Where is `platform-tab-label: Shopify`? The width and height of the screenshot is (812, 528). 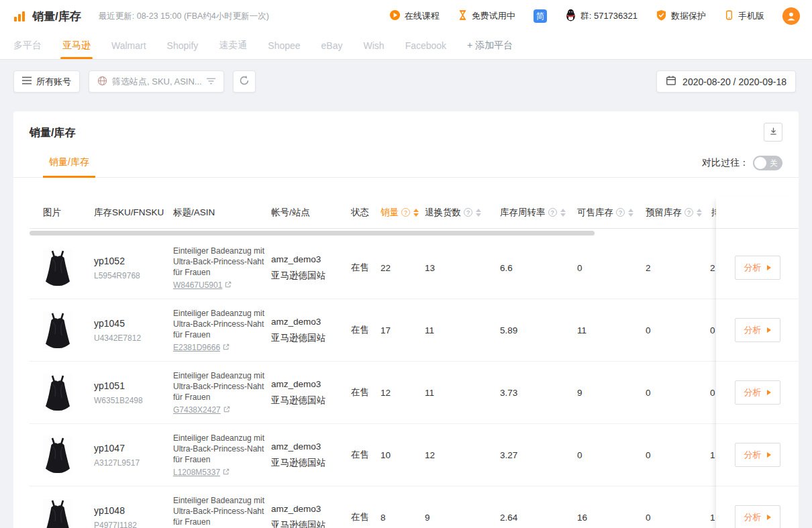 platform-tab-label: Shopify is located at coordinates (183, 46).